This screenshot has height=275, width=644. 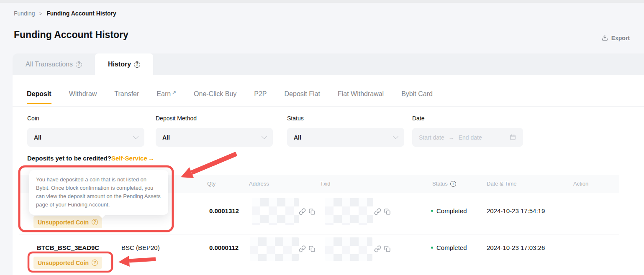 What do you see at coordinates (39, 94) in the screenshot?
I see `subtab-deposit: Deposit` at bounding box center [39, 94].